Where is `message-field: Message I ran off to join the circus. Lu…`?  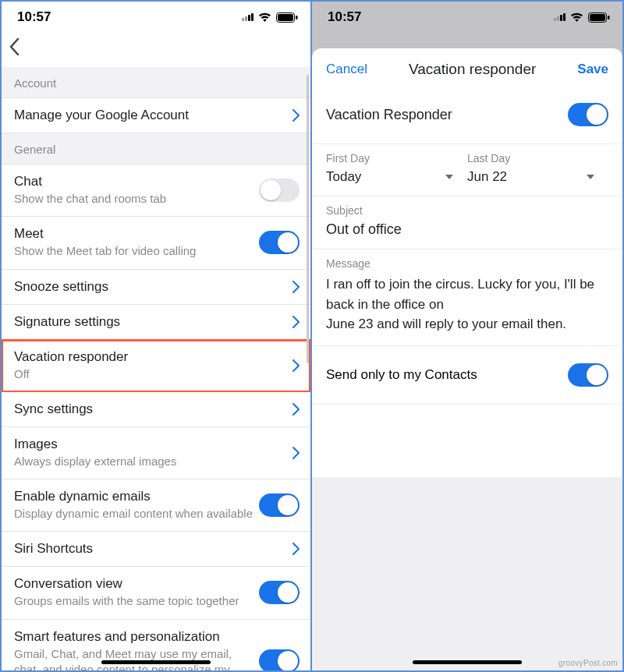
message-field: Message I ran off to join the circus. Lu… is located at coordinates (467, 298).